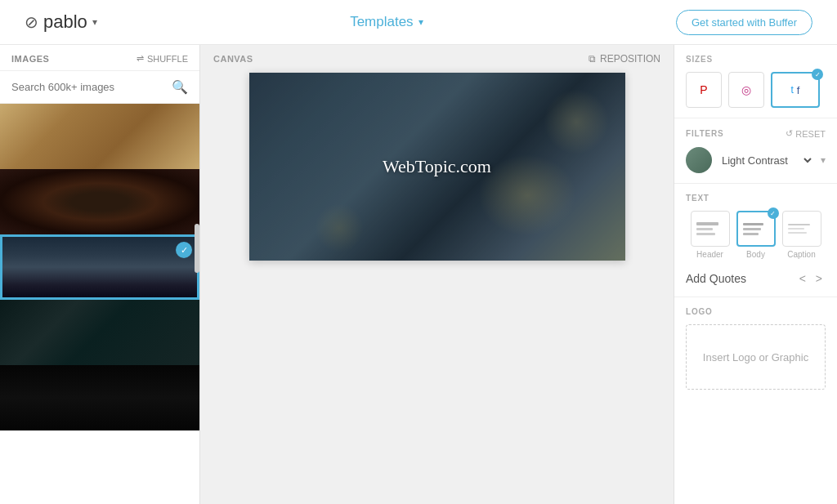 This screenshot has width=837, height=504. Describe the element at coordinates (95, 22) in the screenshot. I see `logo-caret: ▾` at that location.